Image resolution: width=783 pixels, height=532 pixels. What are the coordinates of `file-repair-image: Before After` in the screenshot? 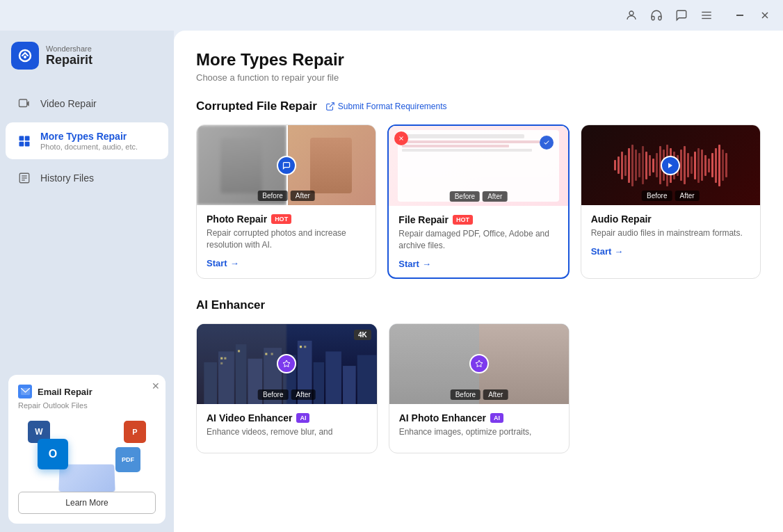 It's located at (478, 166).